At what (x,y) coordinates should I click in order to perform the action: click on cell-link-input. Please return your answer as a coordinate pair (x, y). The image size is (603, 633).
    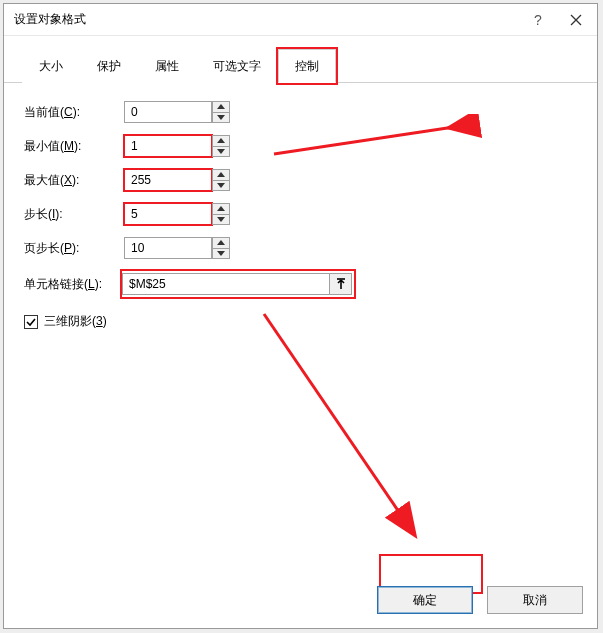
    Looking at the image, I should click on (226, 284).